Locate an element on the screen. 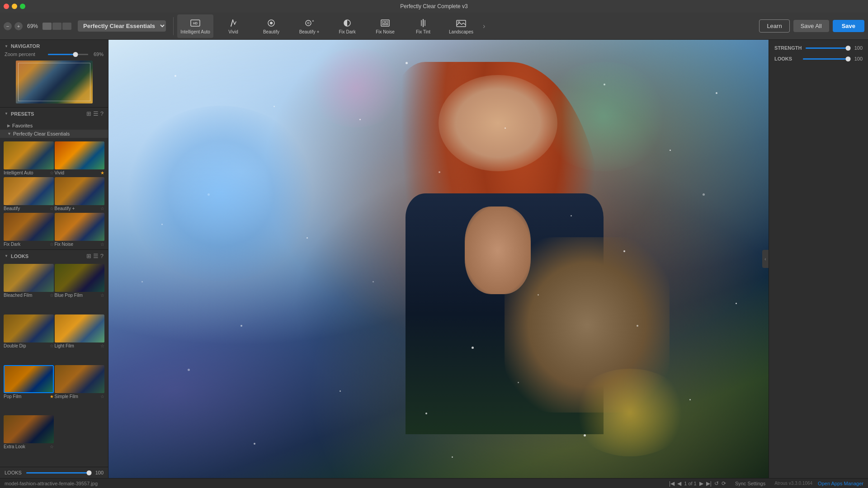 This screenshot has width=868, height=488. nav-rotate: ⟳ is located at coordinates (724, 483).